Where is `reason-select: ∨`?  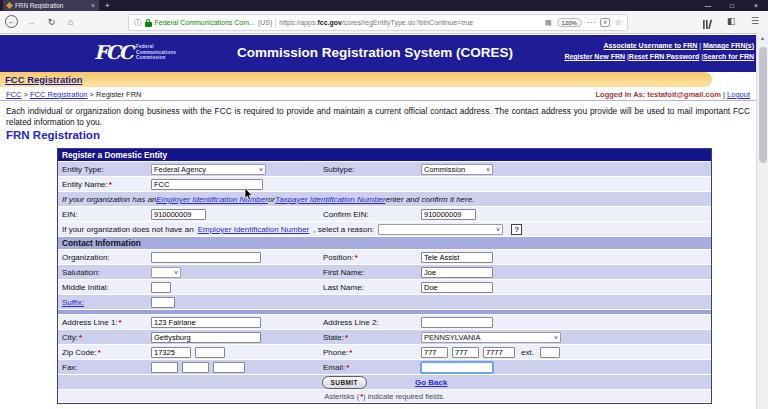
reason-select: ∨ is located at coordinates (440, 230).